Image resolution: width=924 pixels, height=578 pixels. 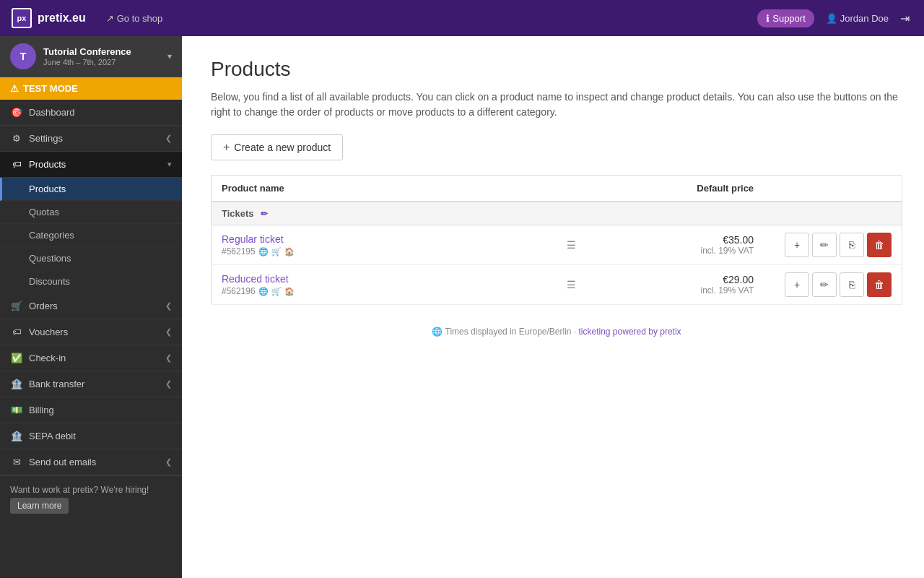 What do you see at coordinates (238, 291) in the screenshot?
I see `product-number: #562196` at bounding box center [238, 291].